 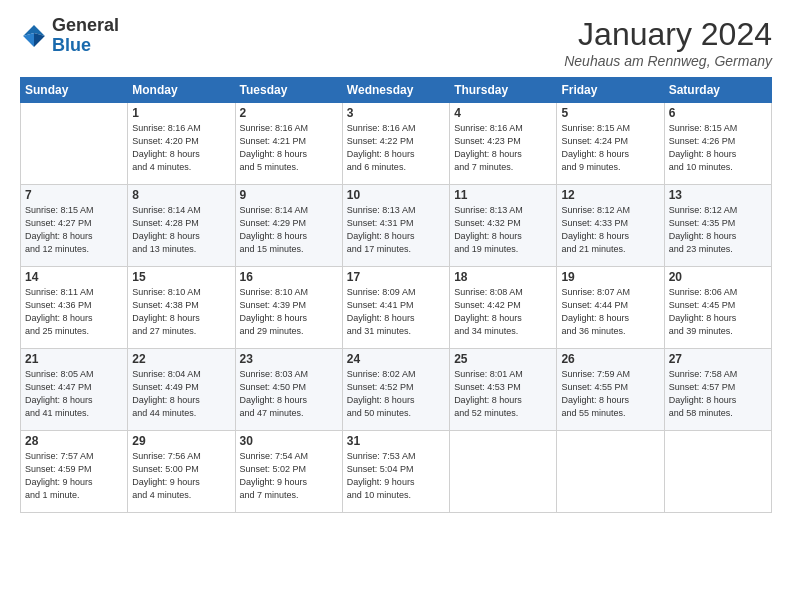 I want to click on weekday-header-wednesday: Wednesday, so click(x=396, y=90).